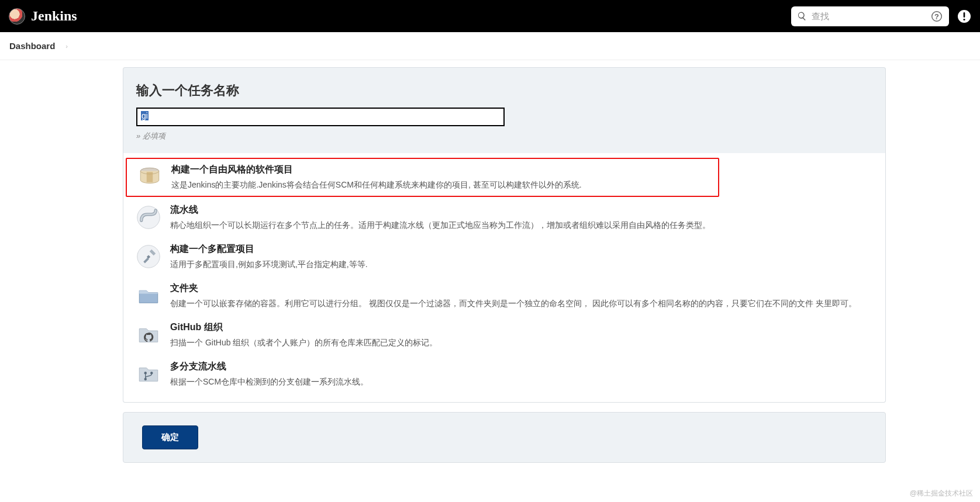 This screenshot has width=980, height=502. Describe the element at coordinates (504, 110) in the screenshot. I see `name-section: 输入一个任务名称 gi » 必填项` at that location.